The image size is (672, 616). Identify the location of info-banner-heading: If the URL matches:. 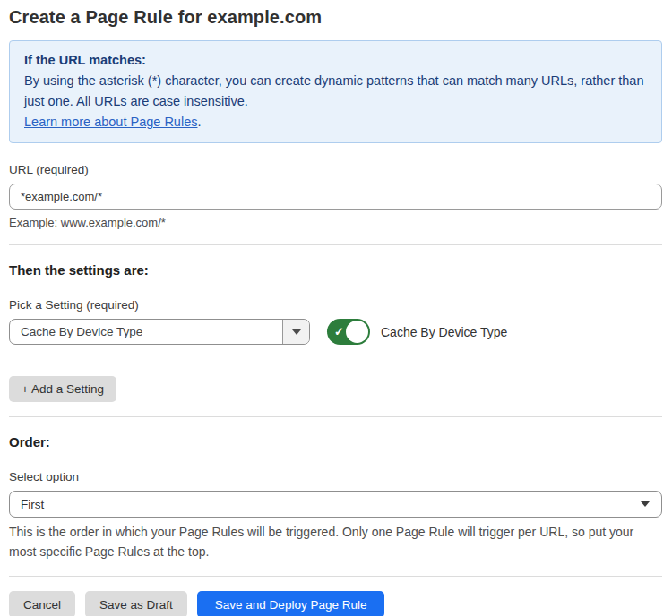
(335, 61).